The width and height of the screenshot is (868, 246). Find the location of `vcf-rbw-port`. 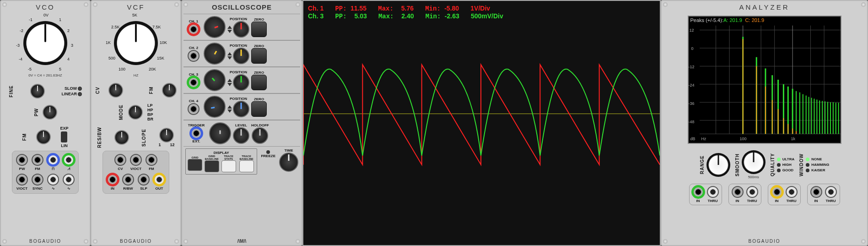

vcf-rbw-port is located at coordinates (128, 180).